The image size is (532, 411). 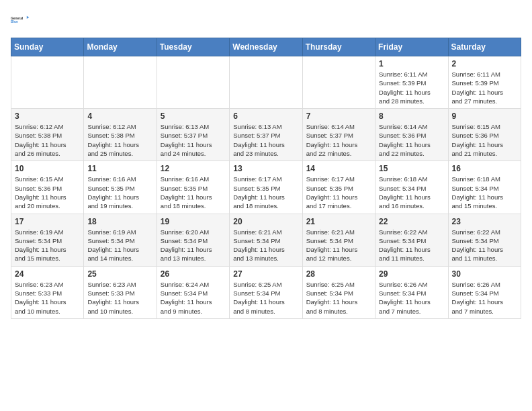 What do you see at coordinates (484, 83) in the screenshot?
I see `calendar-cell: 2Sunrise: 6:11 AM Sunset: 5:39 PM Daylig…` at bounding box center [484, 83].